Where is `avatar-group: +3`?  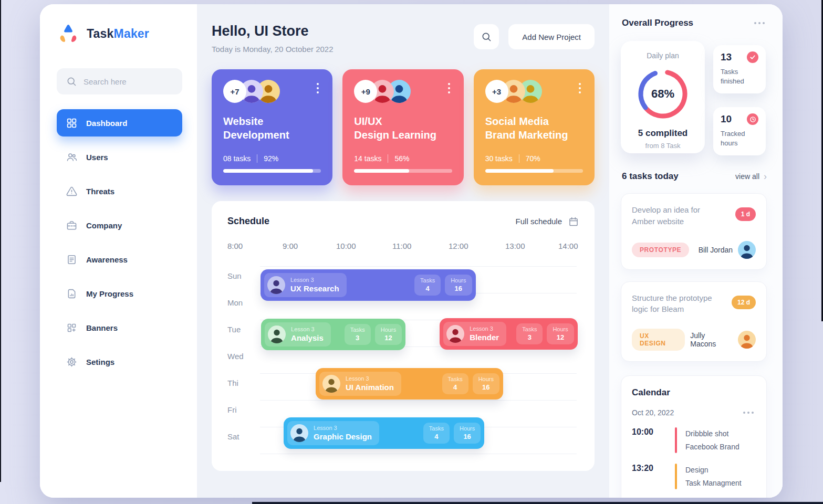 avatar-group: +3 is located at coordinates (514, 91).